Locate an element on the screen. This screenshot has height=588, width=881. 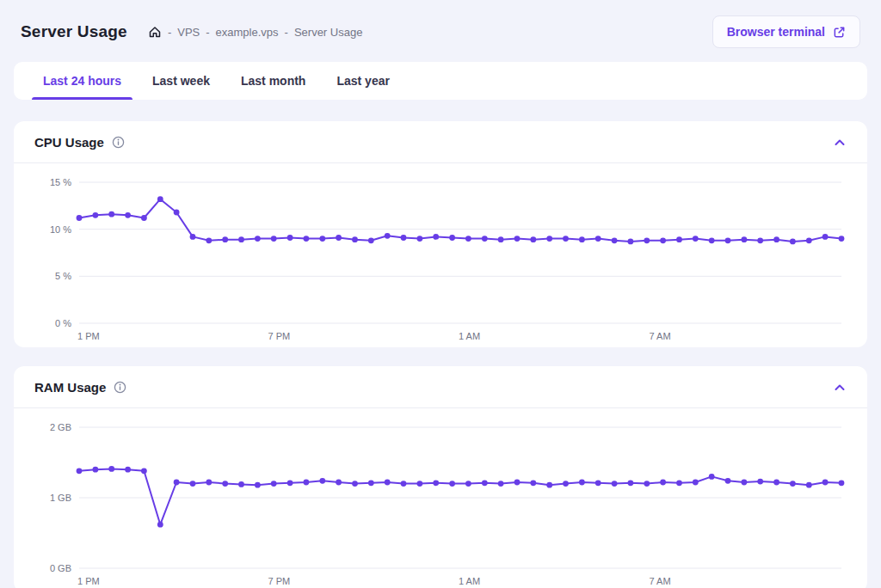
home-icon is located at coordinates (155, 32).